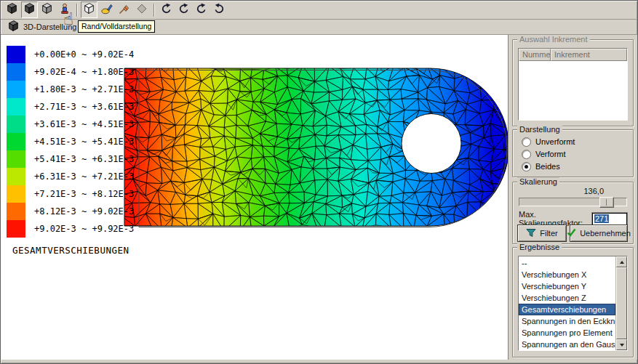  Describe the element at coordinates (535, 55) in the screenshot. I see `column-nummer: Nummer` at that location.